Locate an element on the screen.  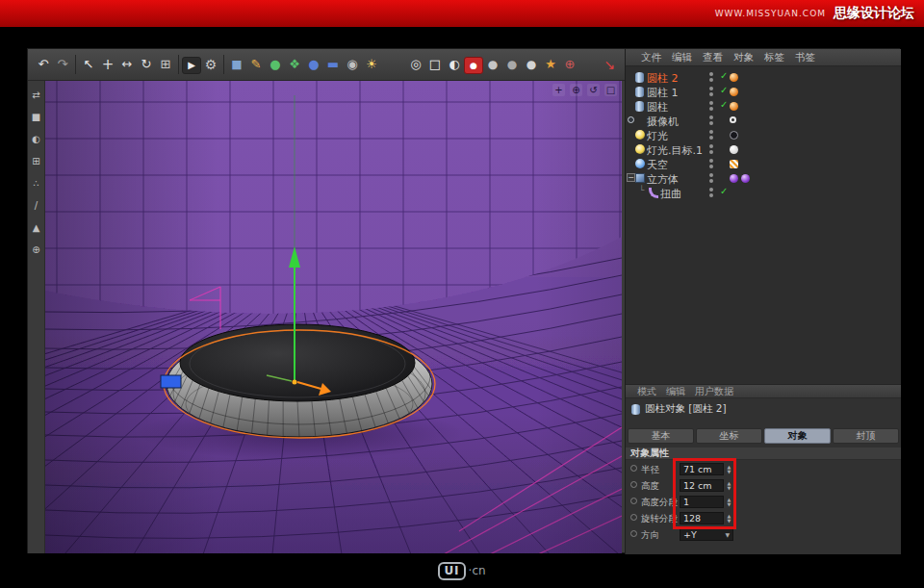
subdivision-surface-icon: ● is located at coordinates (275, 64).